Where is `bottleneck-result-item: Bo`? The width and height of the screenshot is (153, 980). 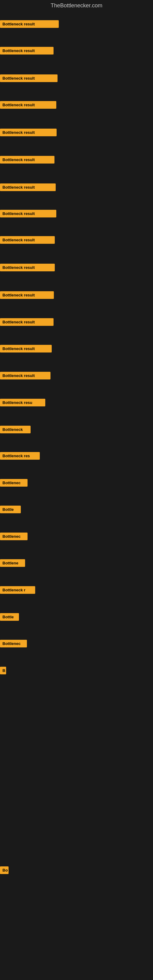 bottleneck-result-item: Bo is located at coordinates (5, 870).